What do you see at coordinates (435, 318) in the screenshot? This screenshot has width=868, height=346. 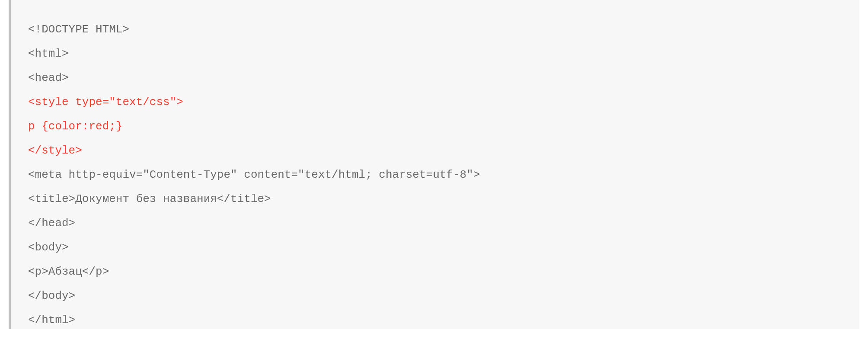 I see `code-line: </html>` at bounding box center [435, 318].